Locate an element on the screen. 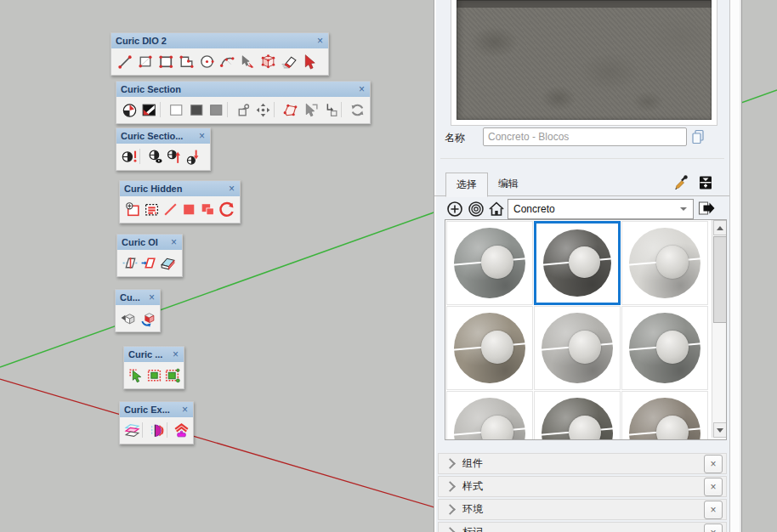 The height and width of the screenshot is (532, 777). section-sphere-icon is located at coordinates (129, 110).